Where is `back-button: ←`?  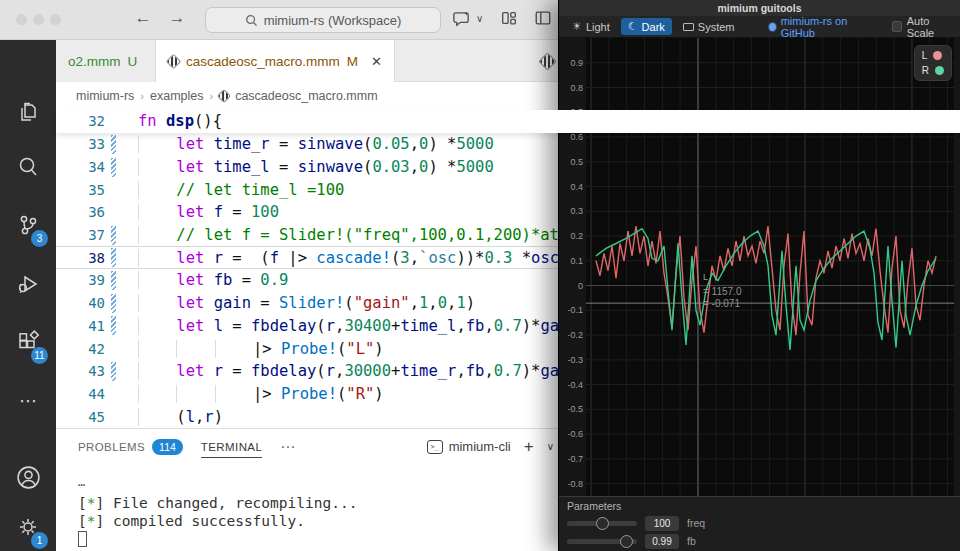
back-button: ← is located at coordinates (143, 18).